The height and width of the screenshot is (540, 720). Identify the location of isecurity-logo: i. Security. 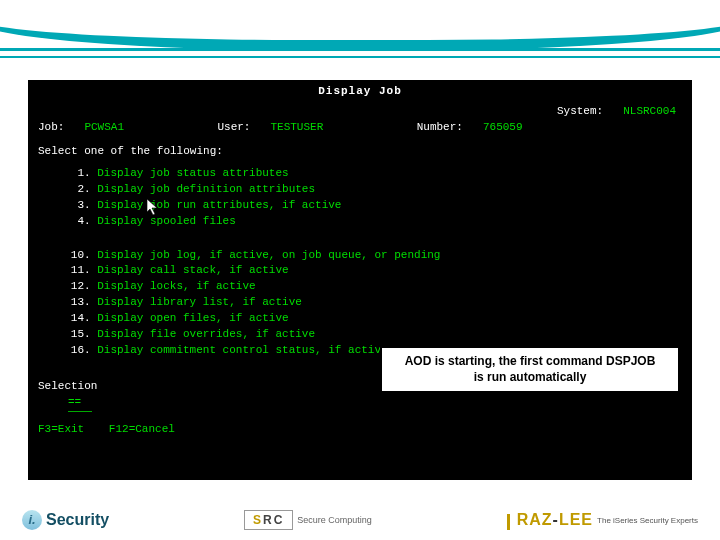
(66, 520).